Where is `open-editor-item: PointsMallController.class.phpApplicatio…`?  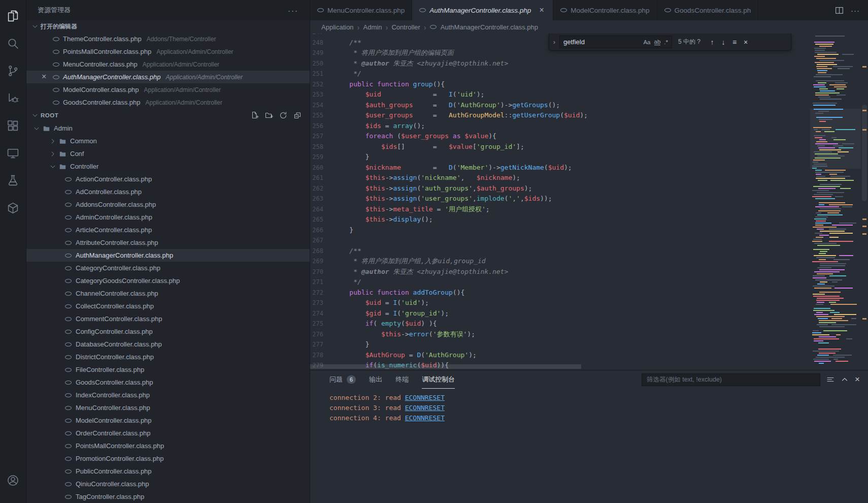
open-editor-item: PointsMallController.class.phpApplicatio… is located at coordinates (168, 52).